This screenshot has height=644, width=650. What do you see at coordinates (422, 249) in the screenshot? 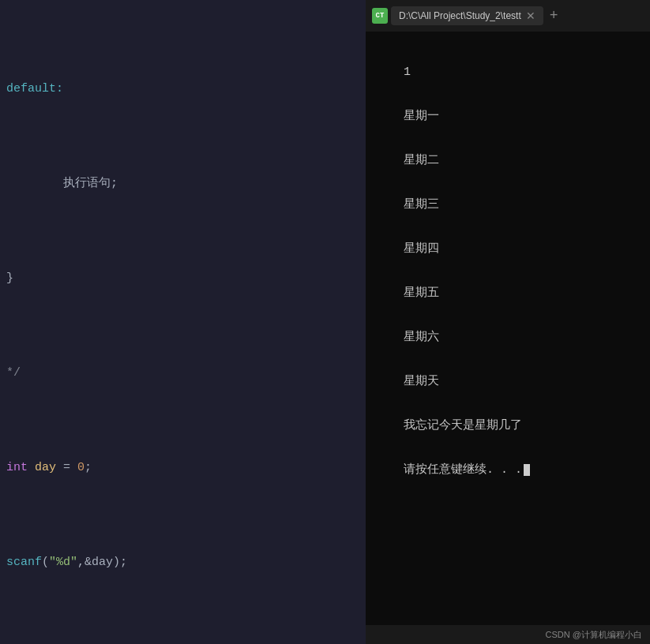
I see `terminal-output-line-5: 星期四` at bounding box center [422, 249].